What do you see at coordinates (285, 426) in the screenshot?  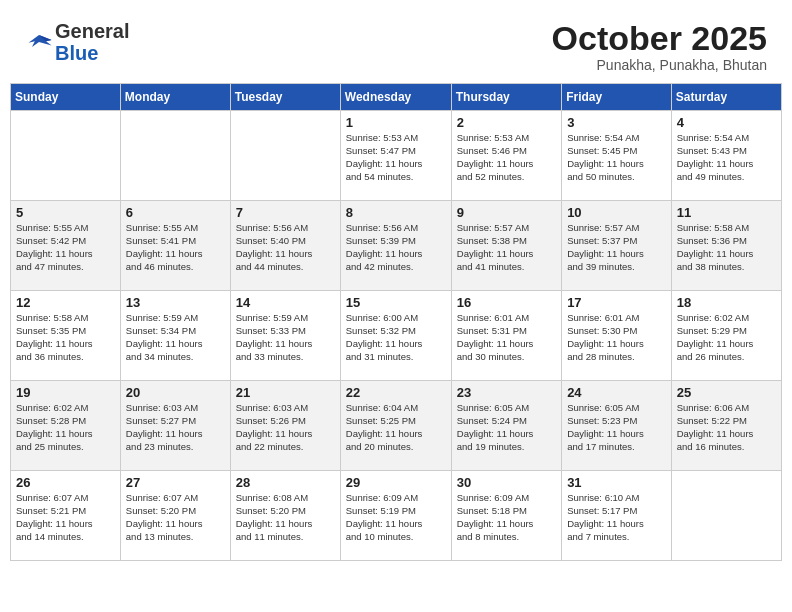 I see `calendar-cell: 21Sunrise: 6:03 AM Sunset: 5:26 PM Dayli…` at bounding box center [285, 426].